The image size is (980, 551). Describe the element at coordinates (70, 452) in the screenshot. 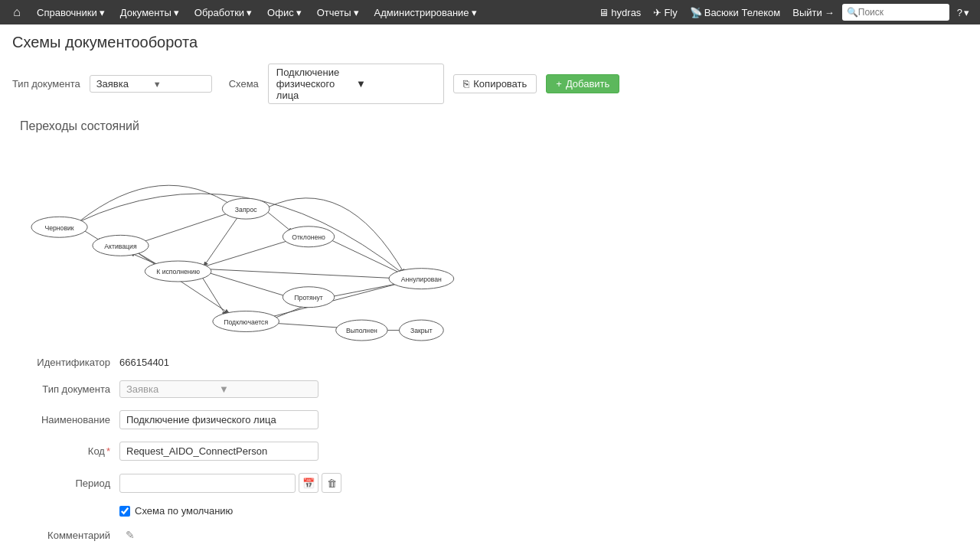

I see `code-label: Код` at that location.